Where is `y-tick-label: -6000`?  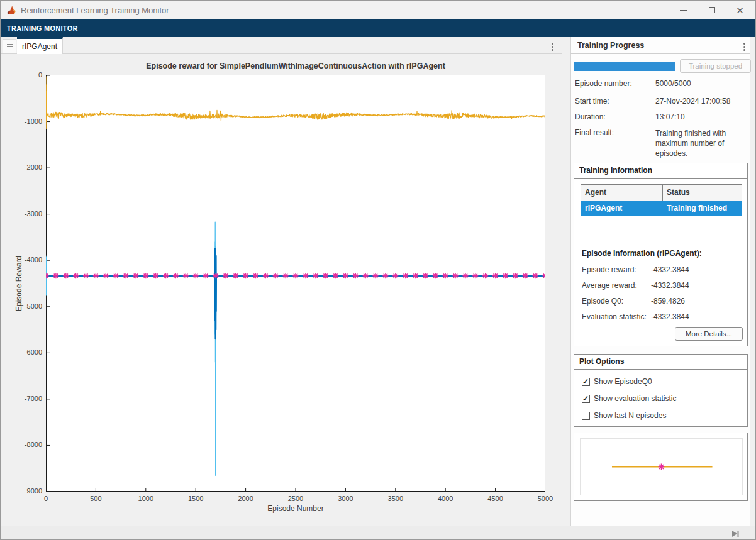 y-tick-label: -6000 is located at coordinates (26, 352).